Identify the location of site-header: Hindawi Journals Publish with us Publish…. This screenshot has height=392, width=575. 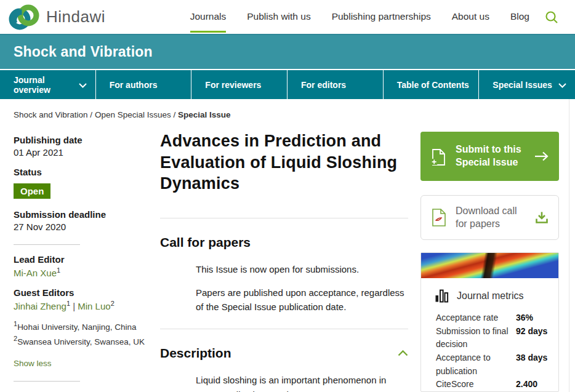
(288, 17).